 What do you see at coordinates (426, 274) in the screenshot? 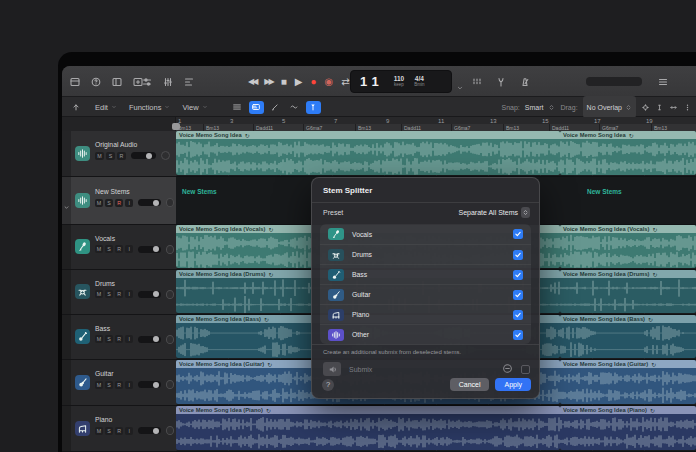
I see `stem-row-bass: Bass` at bounding box center [426, 274].